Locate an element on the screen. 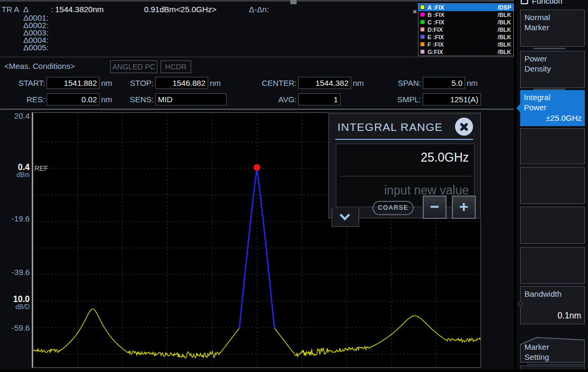 This screenshot has width=588, height=372. softkey-separator is located at coordinates (549, 49).